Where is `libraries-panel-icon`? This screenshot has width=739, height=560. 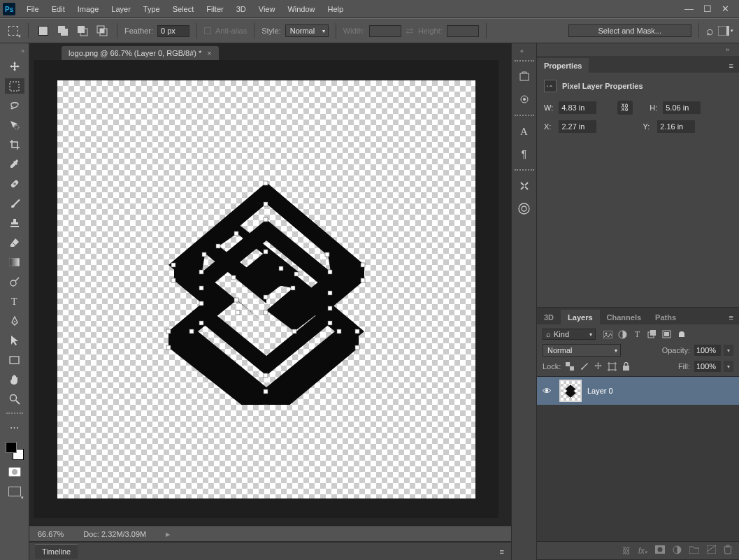 libraries-panel-icon is located at coordinates (524, 208).